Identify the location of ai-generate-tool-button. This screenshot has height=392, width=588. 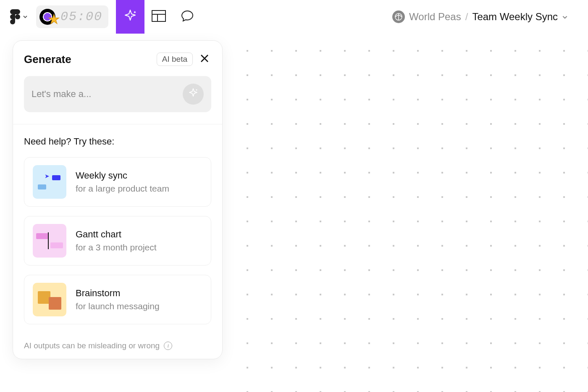
(130, 17).